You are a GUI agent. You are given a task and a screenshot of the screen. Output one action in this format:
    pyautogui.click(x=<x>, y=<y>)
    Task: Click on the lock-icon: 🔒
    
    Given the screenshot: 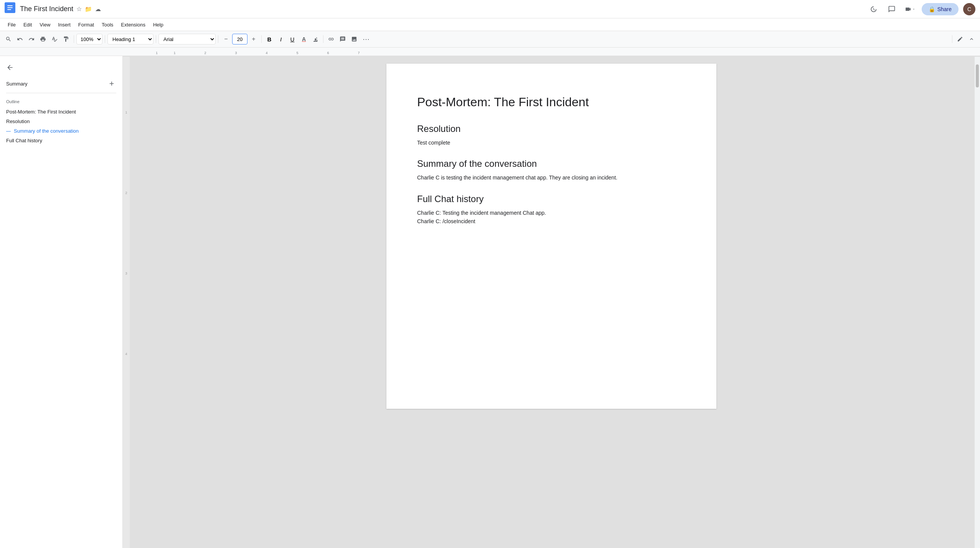 What is the action you would take?
    pyautogui.click(x=932, y=9)
    